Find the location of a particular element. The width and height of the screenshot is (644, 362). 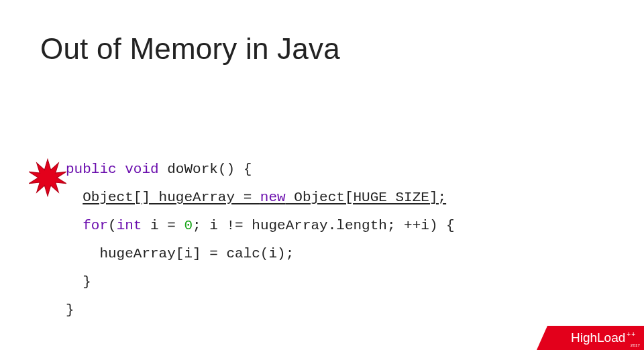

code-line-2: Object[] hugeArray = new Object[HUGE SIZ… is located at coordinates (256, 197).